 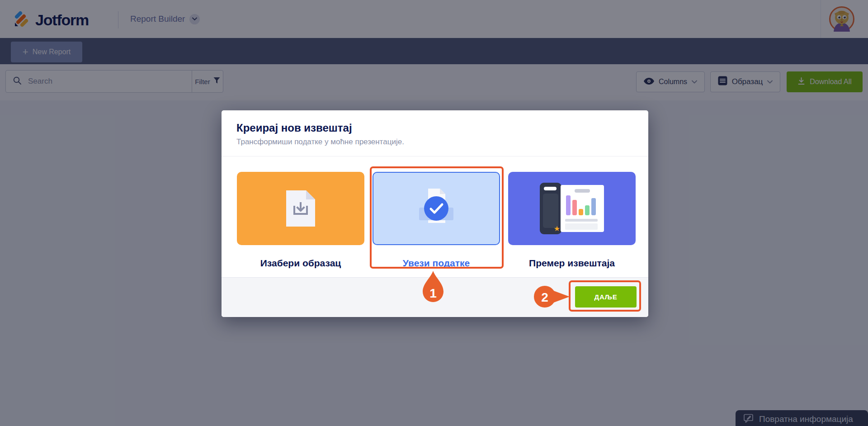 What do you see at coordinates (436, 220) in the screenshot?
I see `option-import-data: Увези податке` at bounding box center [436, 220].